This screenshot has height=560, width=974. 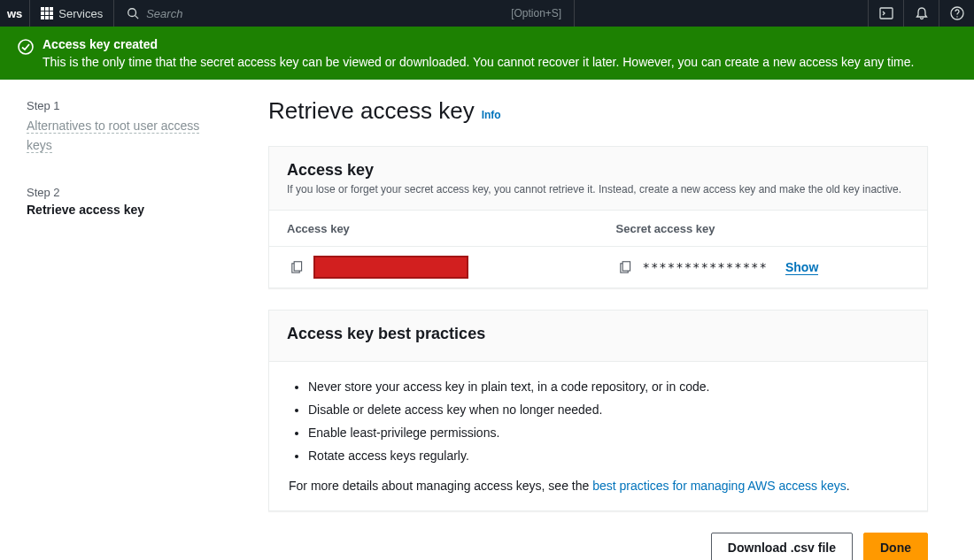 What do you see at coordinates (133, 13) in the screenshot?
I see `search-icon` at bounding box center [133, 13].